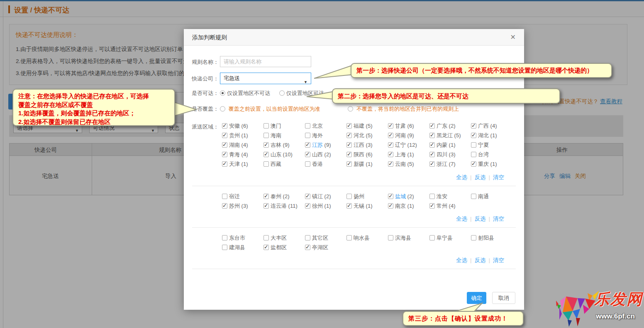 The image size is (644, 328). Describe the element at coordinates (492, 145) in the screenshot. I see `region-option: 宁夏` at that location.